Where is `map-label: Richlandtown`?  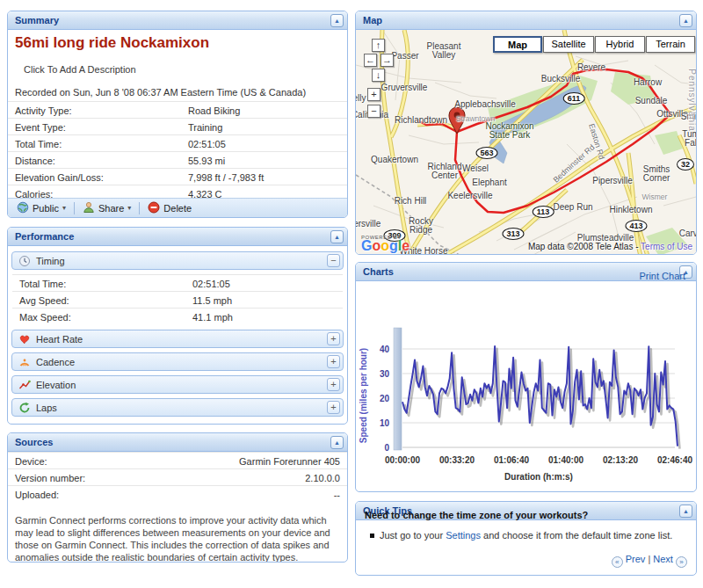
map-label: Richlandtown is located at coordinates (421, 120).